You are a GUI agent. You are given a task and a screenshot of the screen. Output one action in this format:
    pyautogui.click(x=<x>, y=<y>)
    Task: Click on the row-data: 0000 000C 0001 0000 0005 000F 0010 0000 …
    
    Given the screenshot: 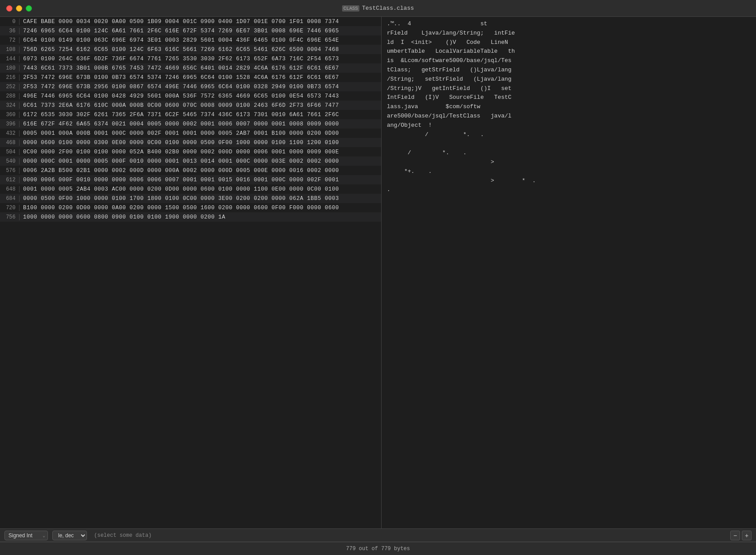 What is the action you would take?
    pyautogui.click(x=201, y=161)
    